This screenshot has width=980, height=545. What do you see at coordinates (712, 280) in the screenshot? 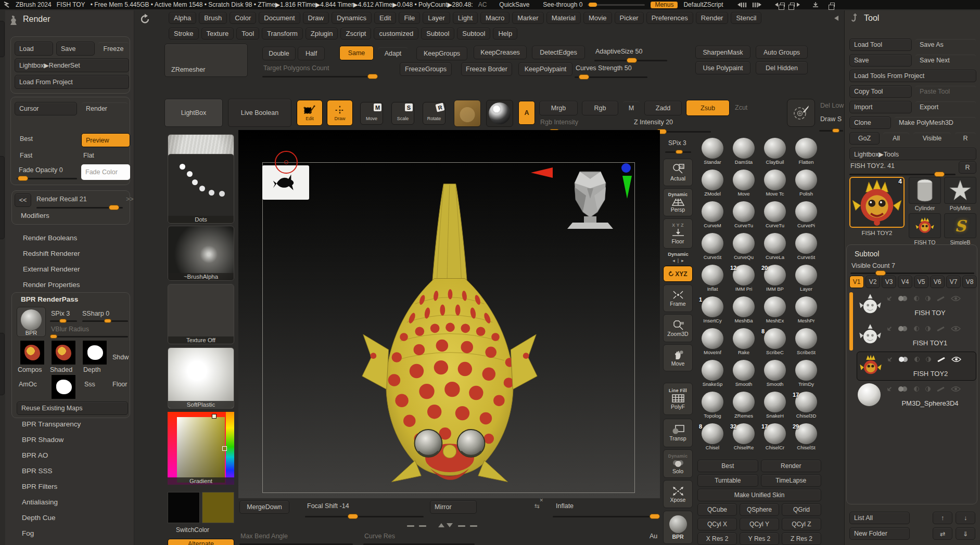
I see `brush-inflat: Inflat` at bounding box center [712, 280].